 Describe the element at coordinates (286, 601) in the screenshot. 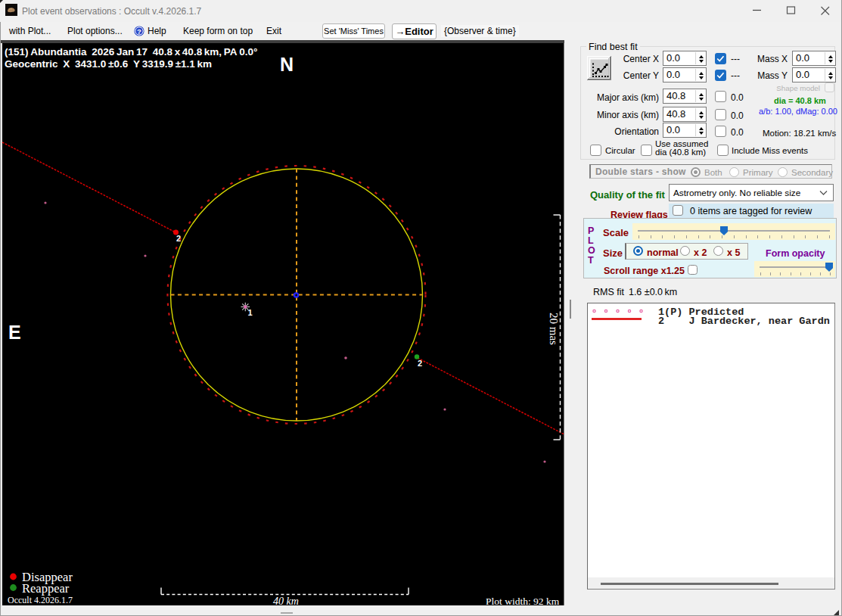

I see `svg-text: 40 km` at that location.